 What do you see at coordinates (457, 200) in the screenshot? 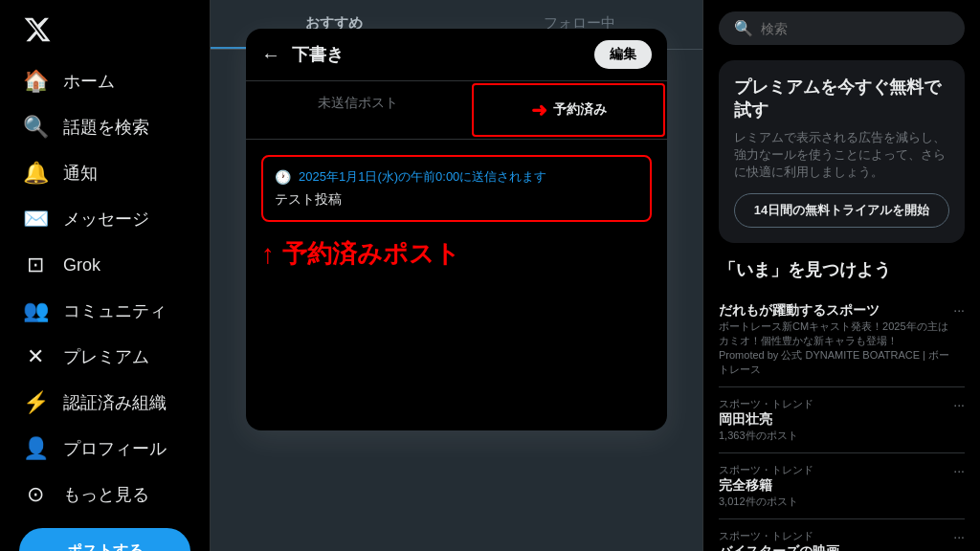
I see `post-text: テスト投稿` at bounding box center [457, 200].